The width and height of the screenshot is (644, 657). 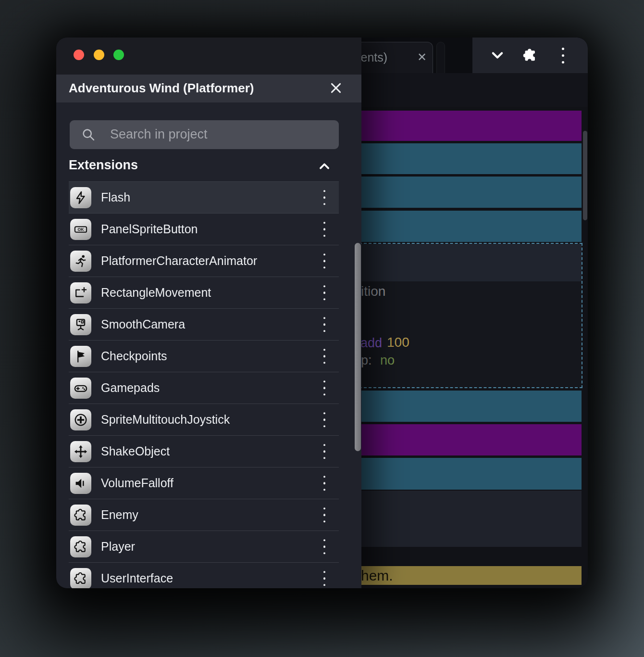 What do you see at coordinates (119, 55) in the screenshot?
I see `traffic-light-zoom` at bounding box center [119, 55].